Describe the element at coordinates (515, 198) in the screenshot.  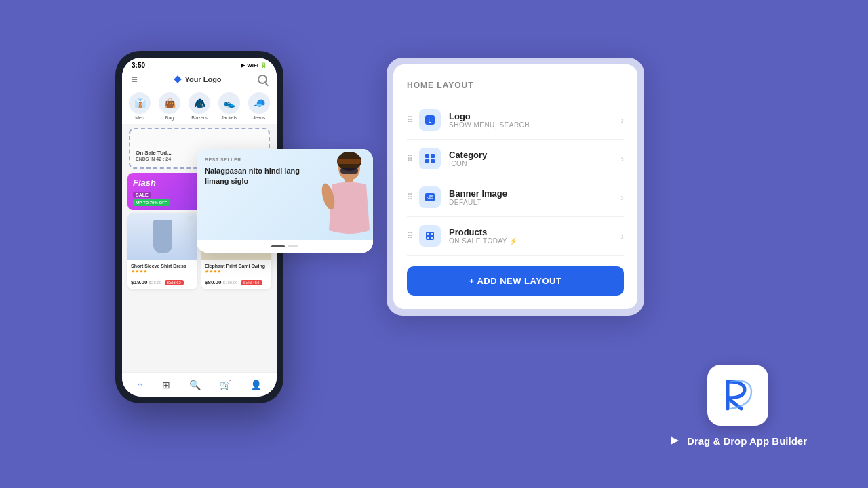
I see `layout-item-banner: ⠿ Banner Image DEFAULT ›` at that location.